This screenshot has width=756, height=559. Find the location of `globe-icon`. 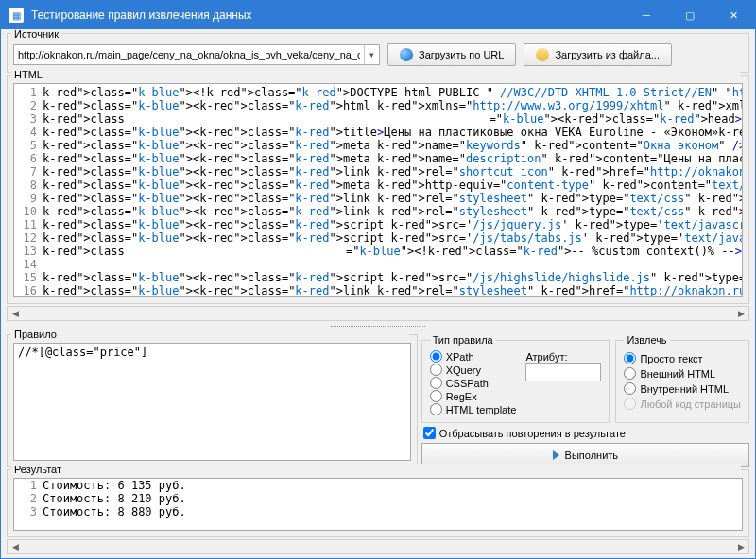

globe-icon is located at coordinates (406, 55).